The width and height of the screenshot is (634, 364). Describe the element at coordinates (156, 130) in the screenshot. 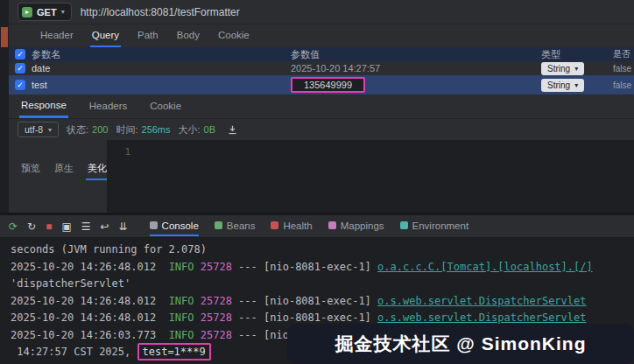

I see `stat-value: 256ms` at that location.